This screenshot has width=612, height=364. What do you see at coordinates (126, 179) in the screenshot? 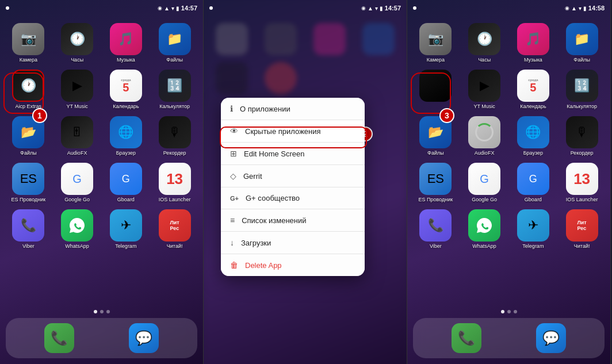
I see `gboard-icon-1: G` at bounding box center [126, 179].